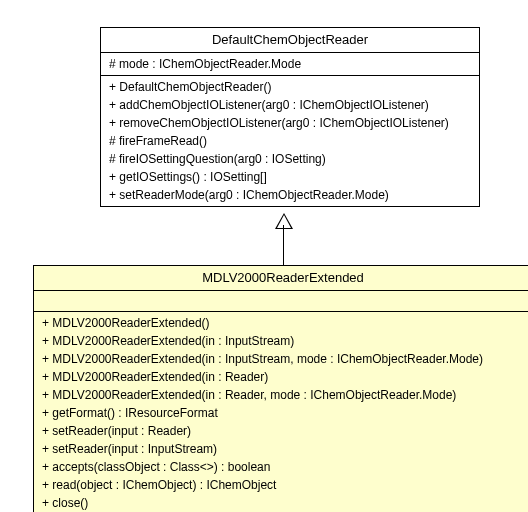 Image resolution: width=528 pixels, height=512 pixels. I want to click on method-line: + getIOSettings() : IOSetting[], so click(290, 177).